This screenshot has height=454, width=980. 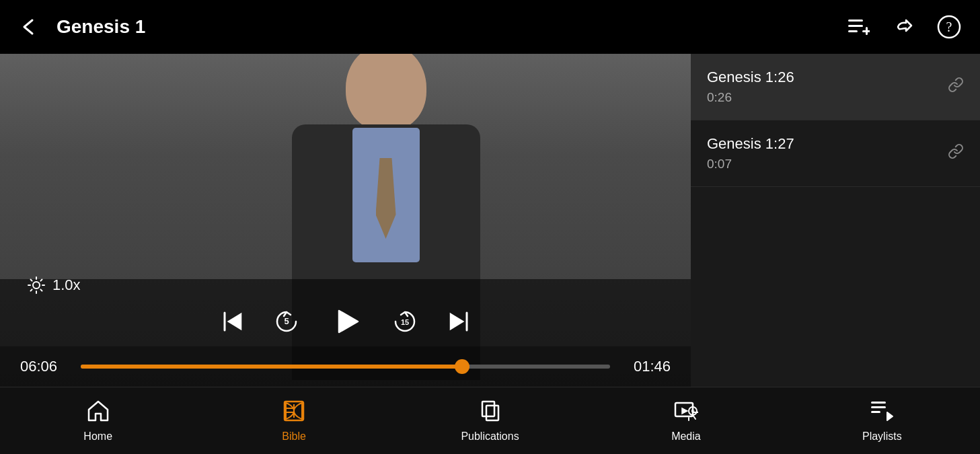 What do you see at coordinates (835, 87) in the screenshot?
I see `playlist-item: Genesis 1:26 0:26` at bounding box center [835, 87].